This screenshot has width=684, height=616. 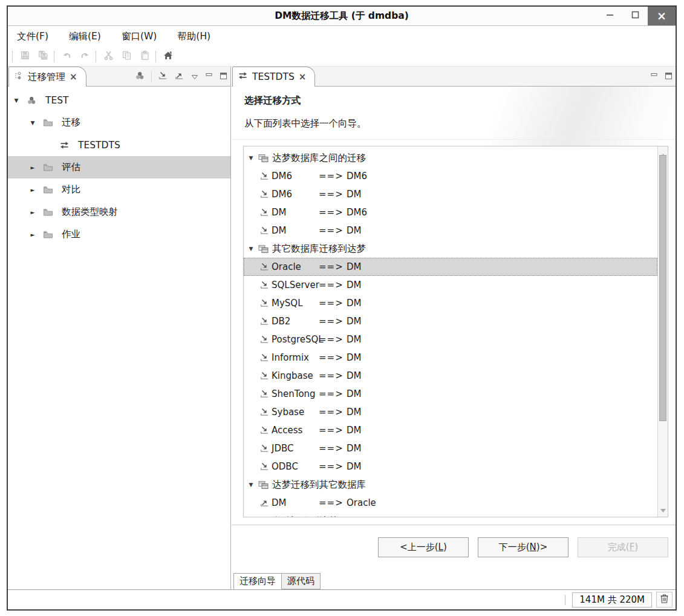 What do you see at coordinates (342, 57) in the screenshot?
I see `toolbar` at bounding box center [342, 57].